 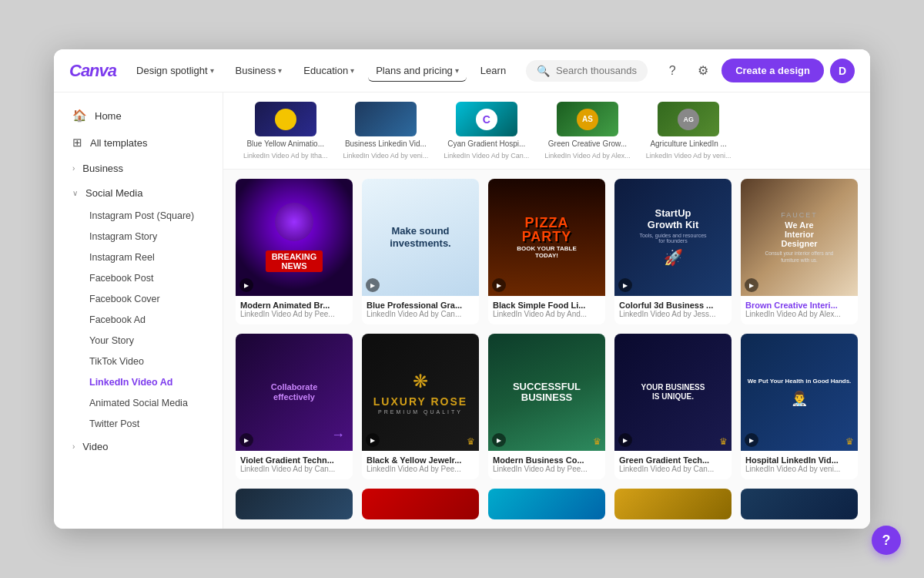 What do you see at coordinates (799, 407) in the screenshot?
I see `template-card-hospital: We Put Your Health in Good Hands. 👨‍⚕️ ▶…` at bounding box center [799, 407].